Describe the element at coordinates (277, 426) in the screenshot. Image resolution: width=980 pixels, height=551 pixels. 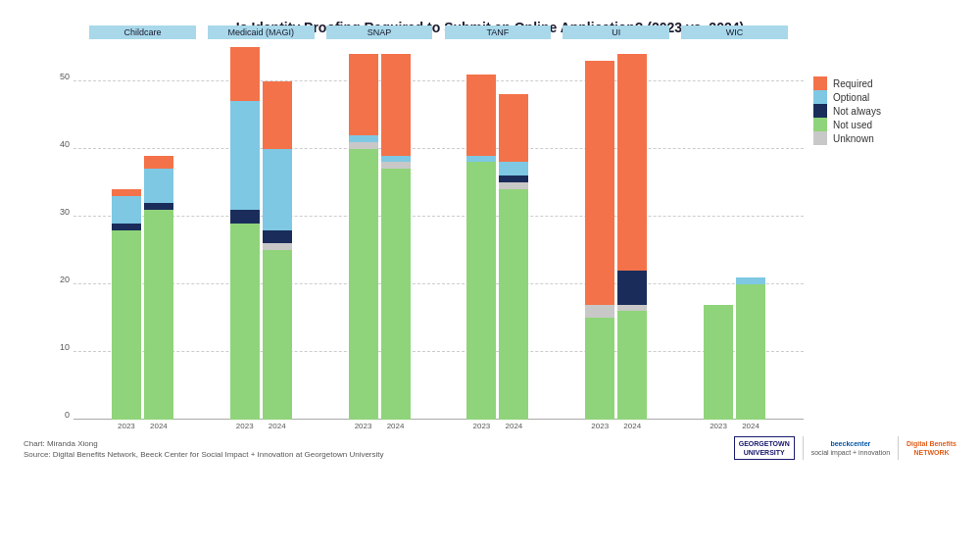
I see `x-label-1-1: 2024` at that location.